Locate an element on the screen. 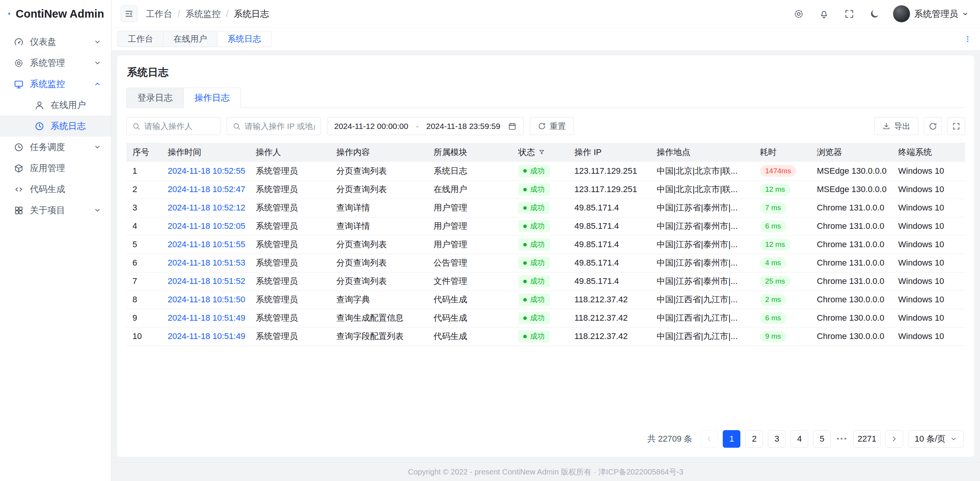 This screenshot has width=980, height=481. bell-icon is located at coordinates (824, 14).